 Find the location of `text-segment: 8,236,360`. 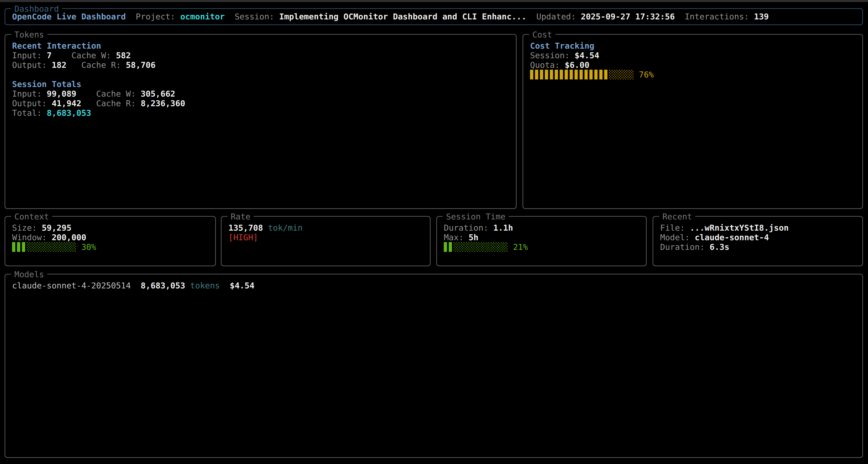

text-segment: 8,236,360 is located at coordinates (163, 103).